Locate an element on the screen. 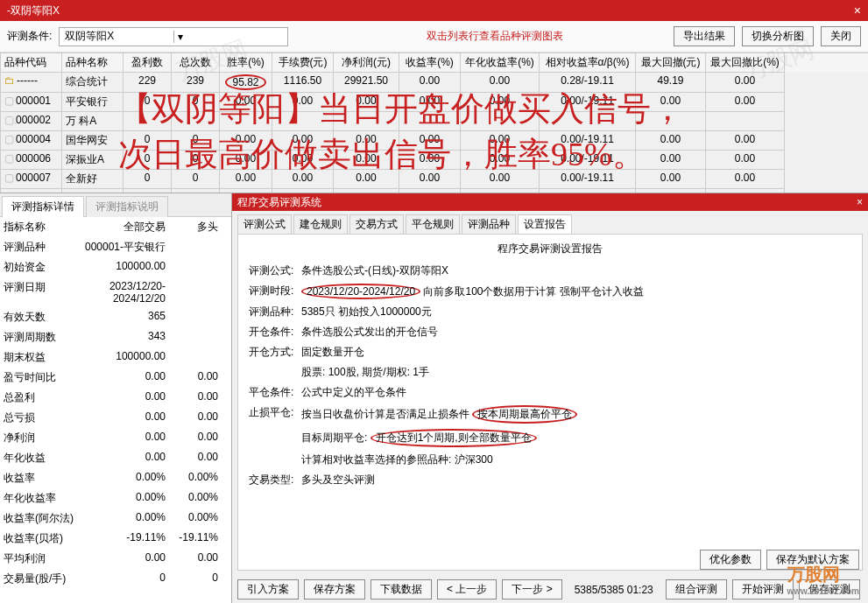  stats-label: 年化收益率 is located at coordinates (40, 499).